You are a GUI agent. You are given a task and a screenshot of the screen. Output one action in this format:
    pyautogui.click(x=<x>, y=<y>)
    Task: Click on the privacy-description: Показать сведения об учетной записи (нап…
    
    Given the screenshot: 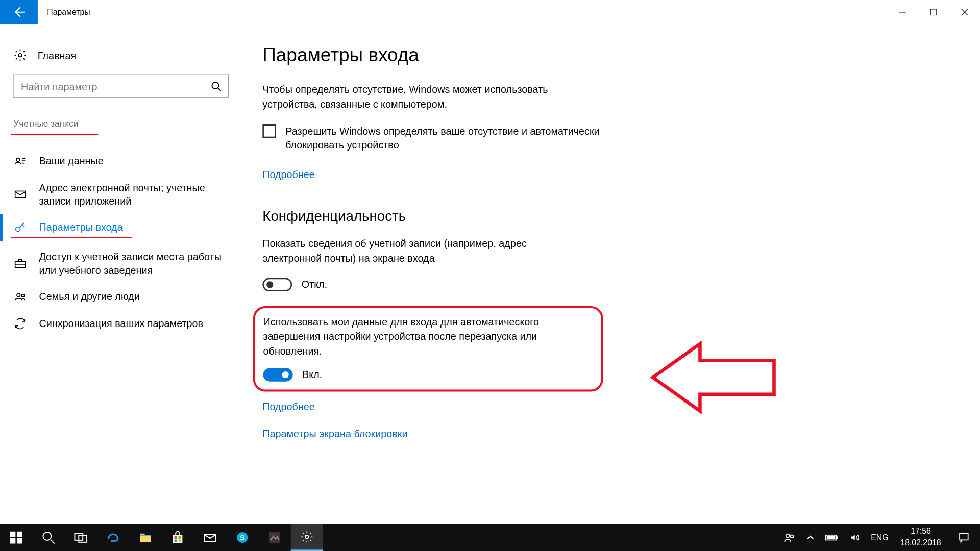 What is the action you would take?
    pyautogui.click(x=424, y=251)
    